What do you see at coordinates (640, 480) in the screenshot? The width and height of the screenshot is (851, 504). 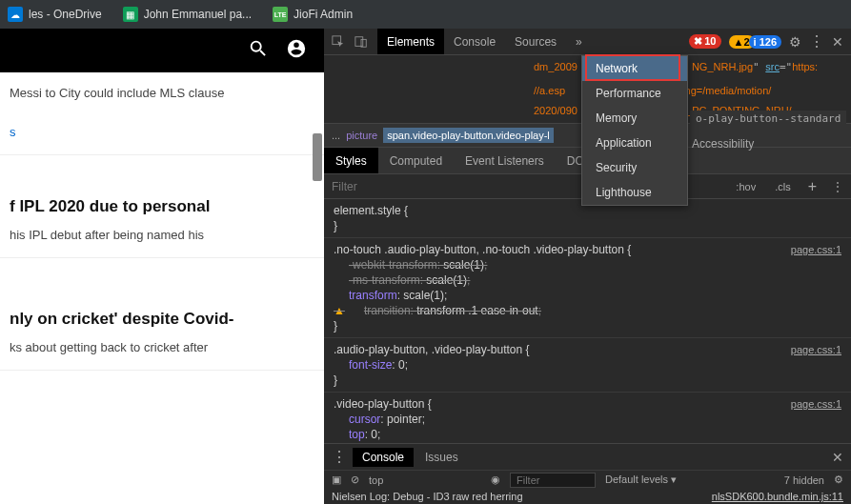 I see `levels-select: Default levels ▾` at bounding box center [640, 480].